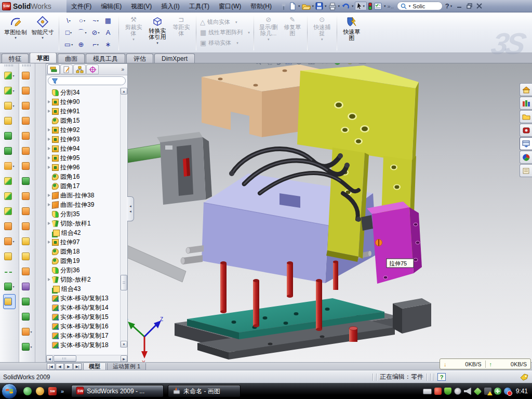  I want to click on feature-tree-item: 切除-放样1, so click(83, 223).